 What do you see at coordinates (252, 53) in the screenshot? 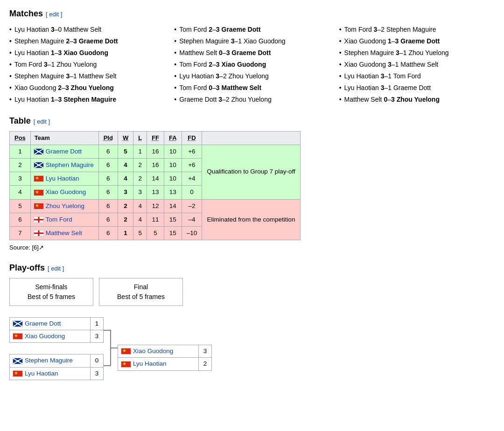
I see `match-item: Matthew Selt 0–3 Graeme Dott` at bounding box center [252, 53].